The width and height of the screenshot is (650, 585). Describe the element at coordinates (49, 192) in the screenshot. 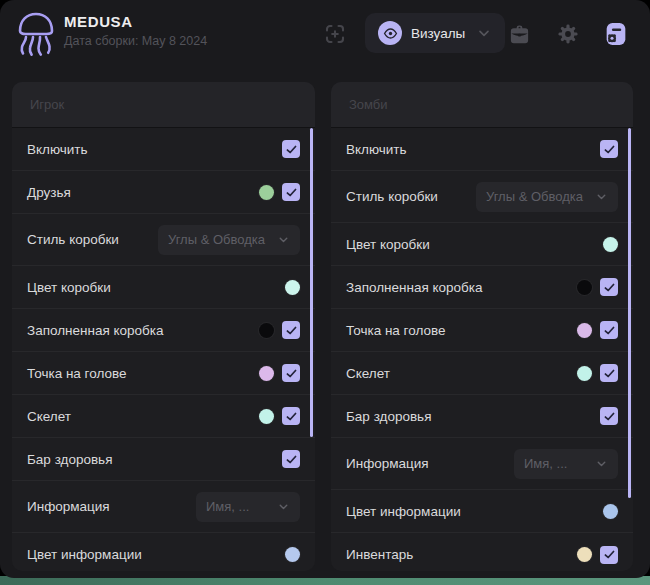

I see `row-label: Друзья` at that location.